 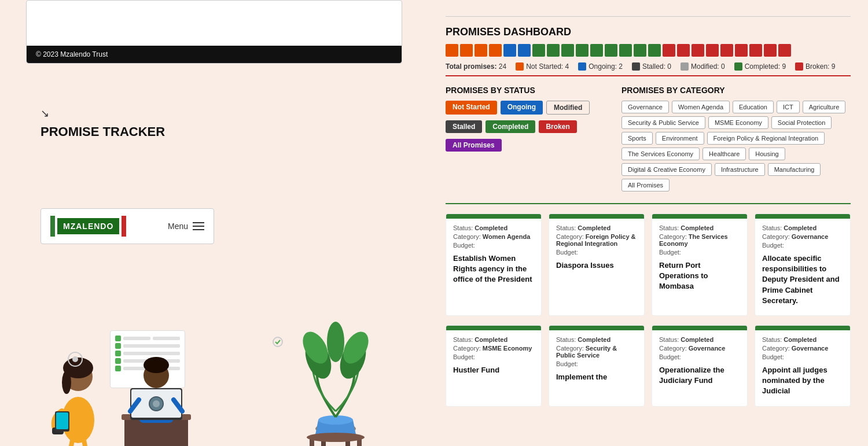 What do you see at coordinates (473, 145) in the screenshot?
I see `badge-all-promises: All Promises` at bounding box center [473, 145].